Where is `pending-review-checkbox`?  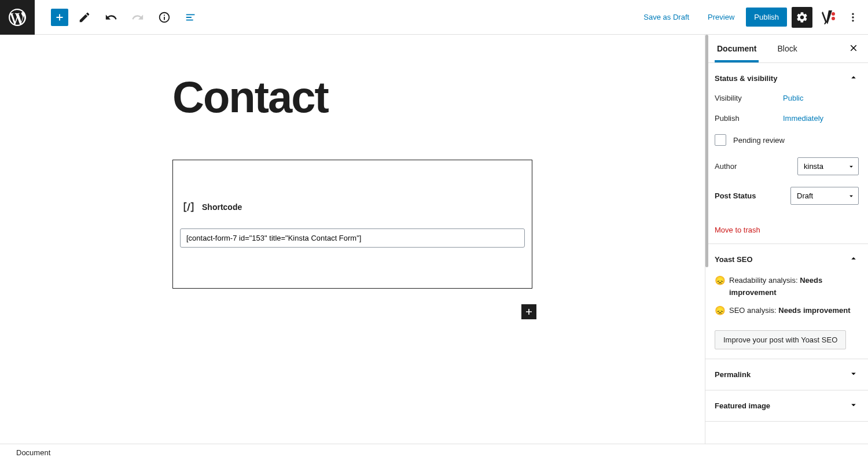
pending-review-checkbox is located at coordinates (720, 140).